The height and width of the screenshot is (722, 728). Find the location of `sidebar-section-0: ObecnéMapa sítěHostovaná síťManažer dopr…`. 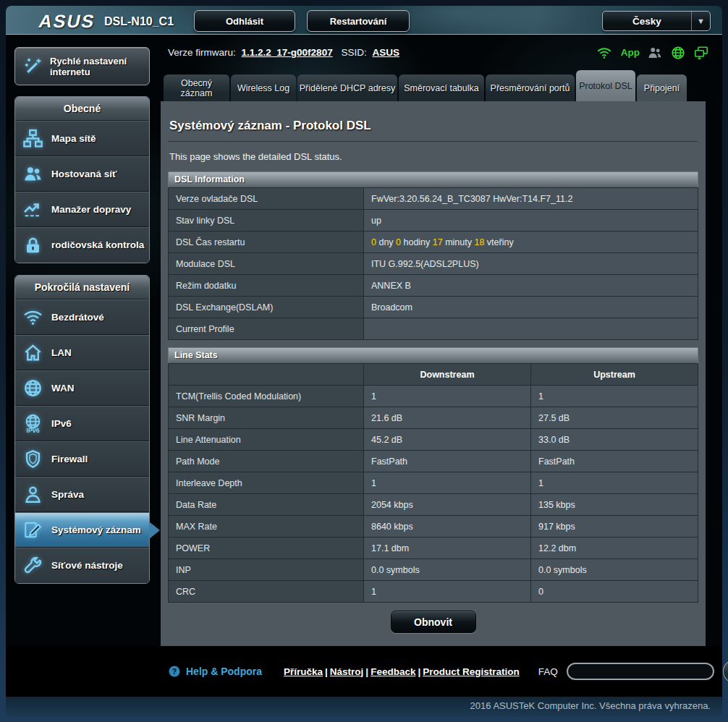

sidebar-section-0: ObecnéMapa sítěHostovaná síťManažer dopr… is located at coordinates (82, 179).